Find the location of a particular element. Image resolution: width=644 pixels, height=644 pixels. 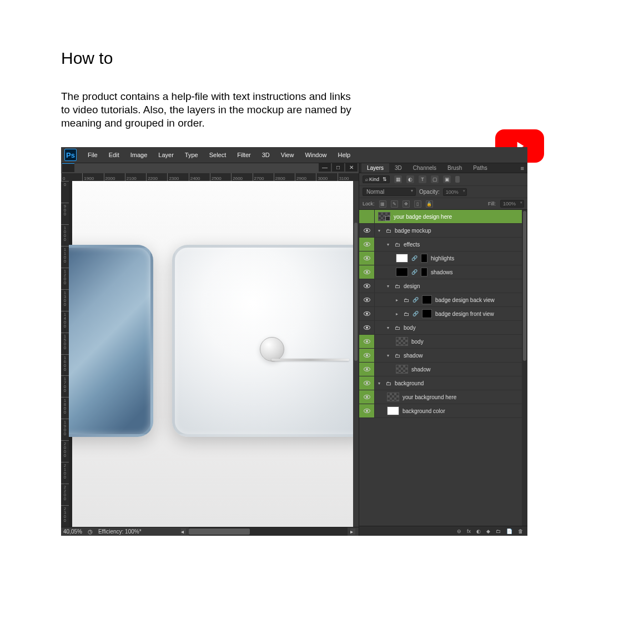

menu-select: Select is located at coordinates (218, 155).